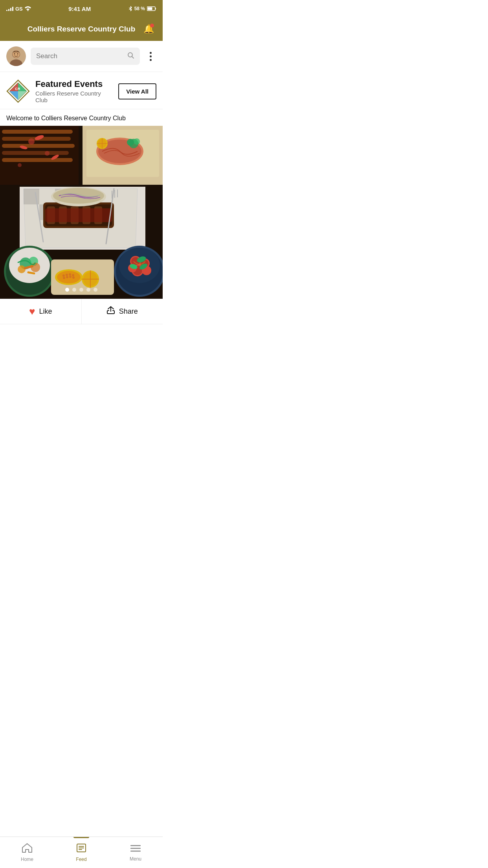 This screenshot has height=868, width=488. What do you see at coordinates (81, 57) in the screenshot?
I see `search-row` at bounding box center [81, 57].